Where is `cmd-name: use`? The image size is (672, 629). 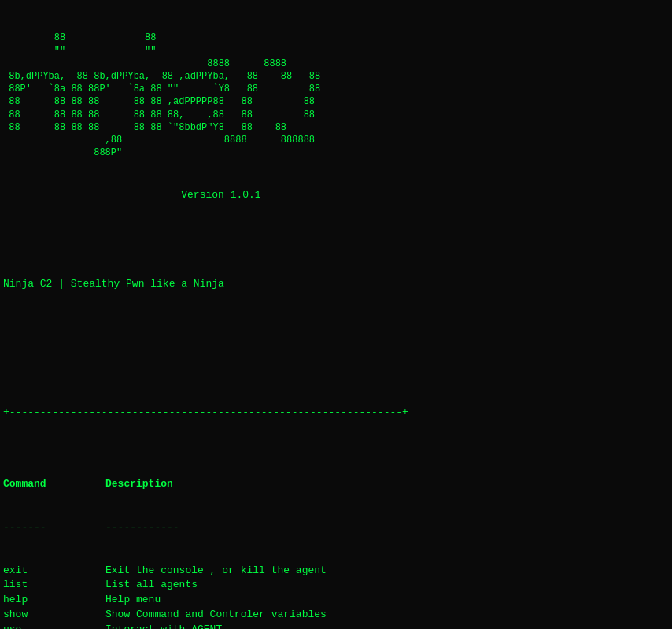 cmd-name: use is located at coordinates (54, 626).